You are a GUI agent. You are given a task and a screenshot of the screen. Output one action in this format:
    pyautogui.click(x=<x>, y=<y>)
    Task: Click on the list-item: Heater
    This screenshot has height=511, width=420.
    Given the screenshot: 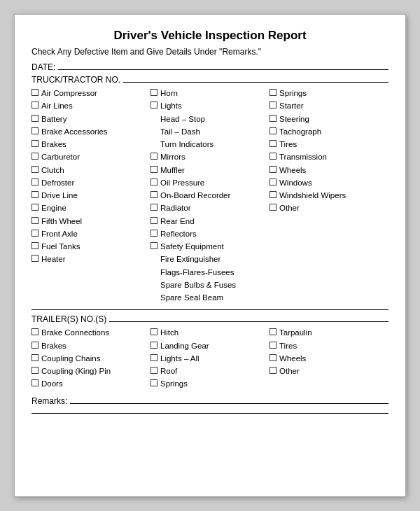 What is the action you would take?
    pyautogui.click(x=91, y=259)
    